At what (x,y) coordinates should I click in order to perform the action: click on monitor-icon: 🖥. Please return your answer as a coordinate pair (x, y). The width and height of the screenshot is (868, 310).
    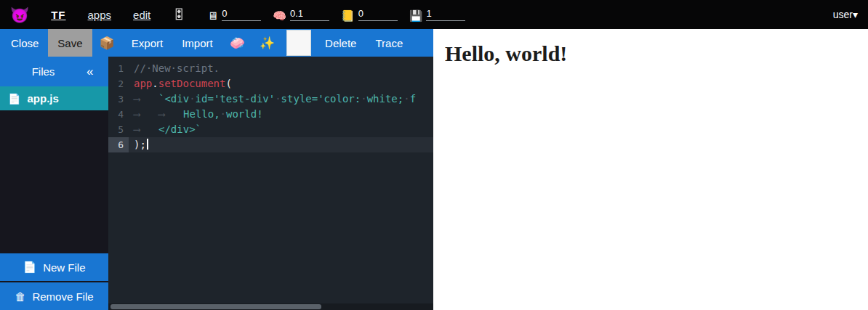
    Looking at the image, I should click on (212, 16).